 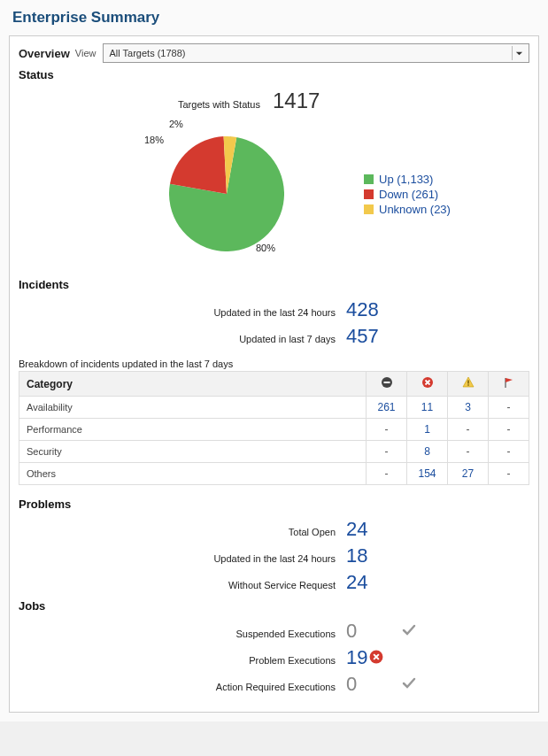 I want to click on swatch-up-icon, so click(x=368, y=179).